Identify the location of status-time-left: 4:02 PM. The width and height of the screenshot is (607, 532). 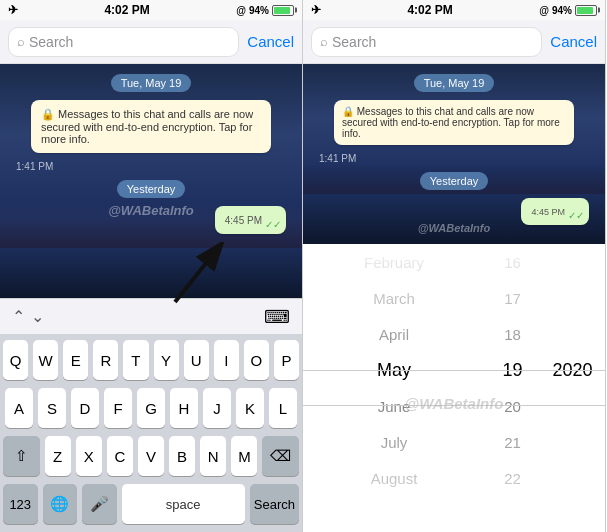
(126, 10).